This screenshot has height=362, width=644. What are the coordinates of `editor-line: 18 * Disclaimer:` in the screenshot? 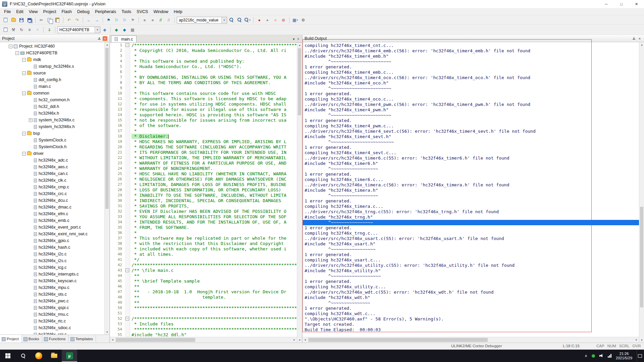 It's located at (203, 136).